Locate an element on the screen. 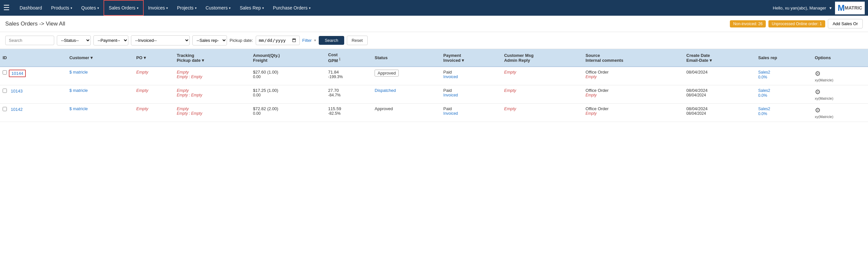  search-button: Search is located at coordinates (332, 40).